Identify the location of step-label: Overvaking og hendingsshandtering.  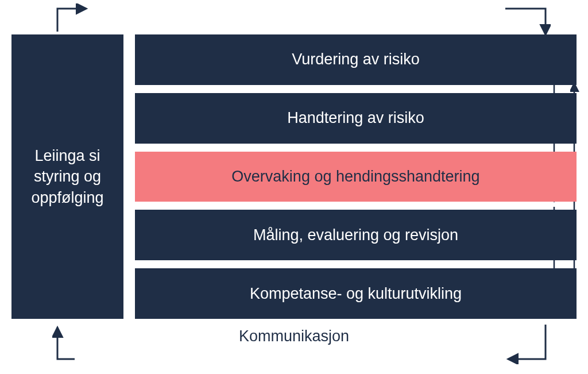
(355, 177).